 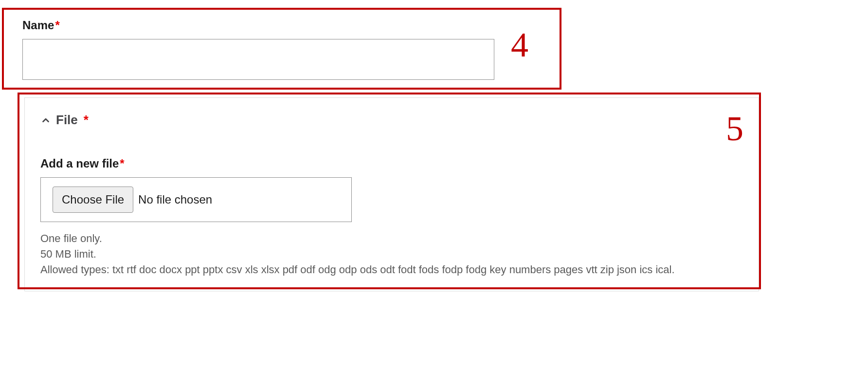 What do you see at coordinates (67, 120) in the screenshot?
I see `file-legend-text: File` at bounding box center [67, 120].